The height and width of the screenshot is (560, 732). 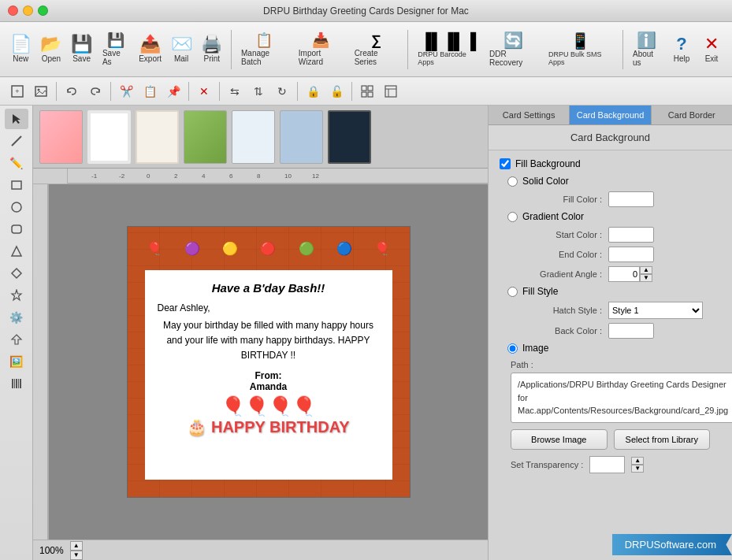 What do you see at coordinates (692, 115) in the screenshot?
I see `tab-card-border: Card Border` at bounding box center [692, 115].